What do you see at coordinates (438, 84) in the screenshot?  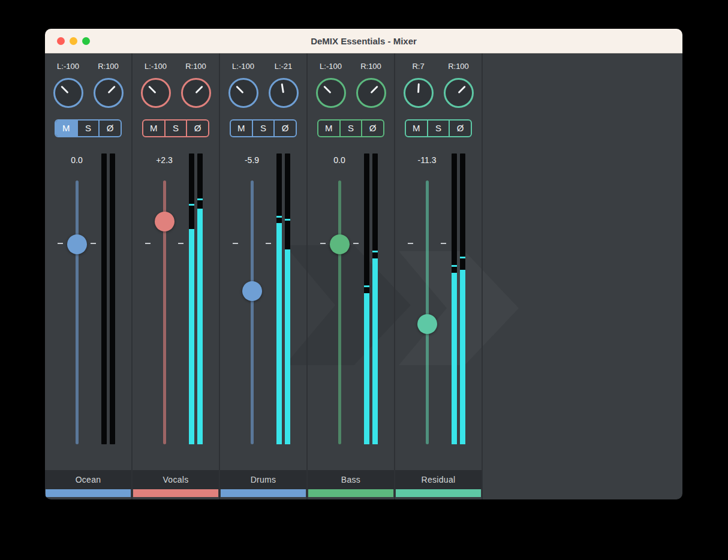 I see `pan-section: R:7 R:100` at bounding box center [438, 84].